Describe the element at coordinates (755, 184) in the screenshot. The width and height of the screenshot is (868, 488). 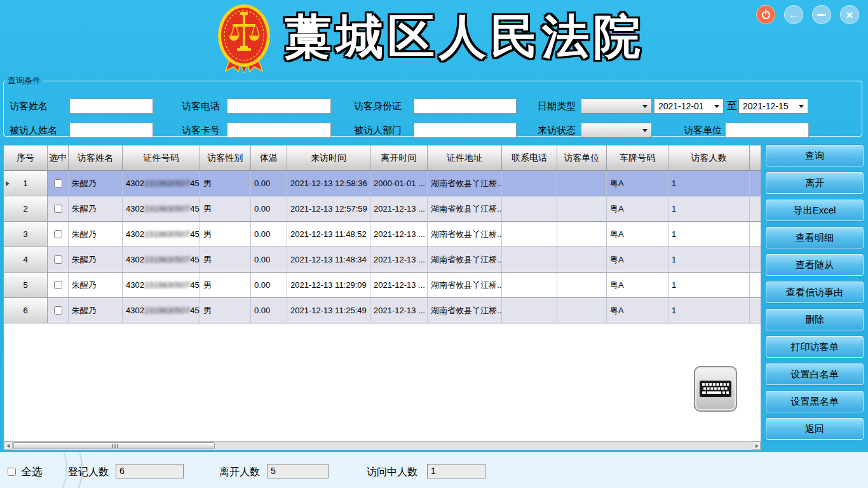
I see `row-filler-cell` at that location.